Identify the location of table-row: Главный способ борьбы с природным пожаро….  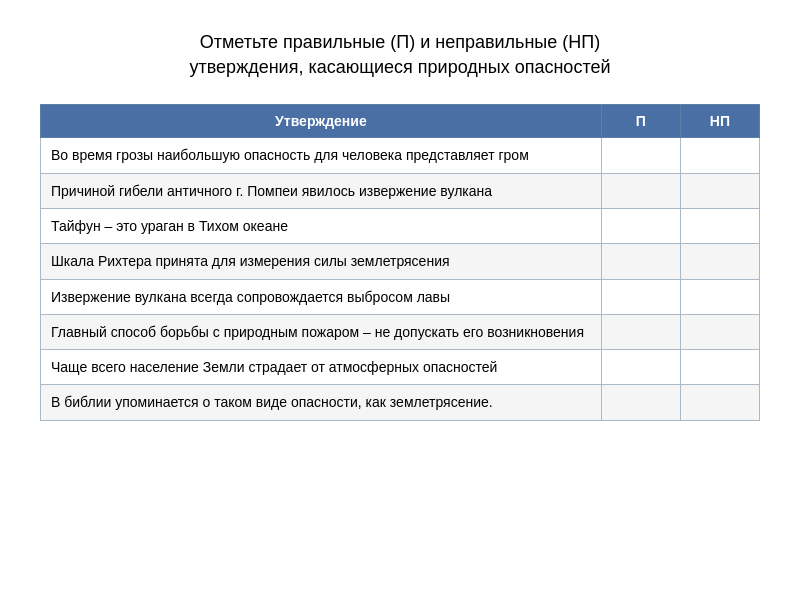
(400, 332).